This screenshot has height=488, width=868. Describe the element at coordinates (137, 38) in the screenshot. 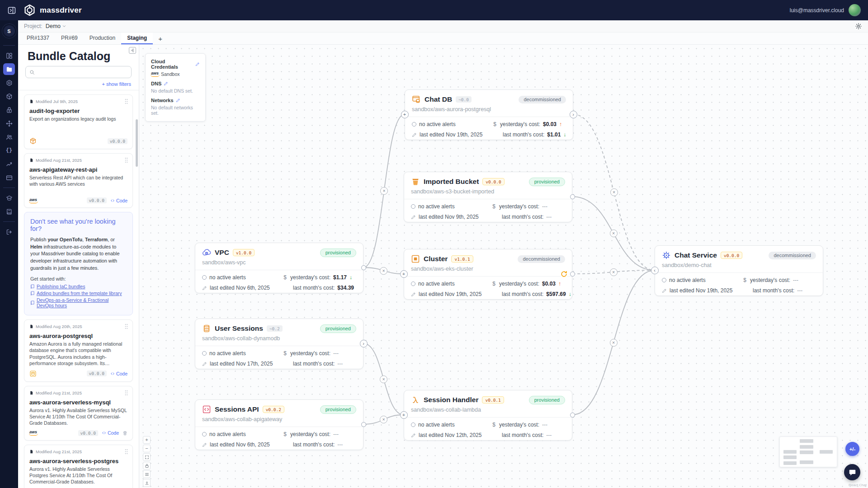

I see `tab-staging: Staging` at that location.